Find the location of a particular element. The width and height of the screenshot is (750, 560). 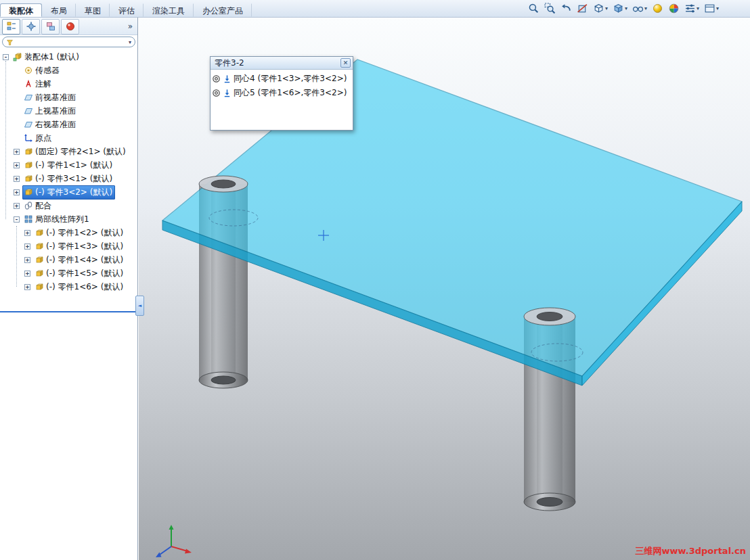

tab-evaluate: 评估 is located at coordinates (127, 10).